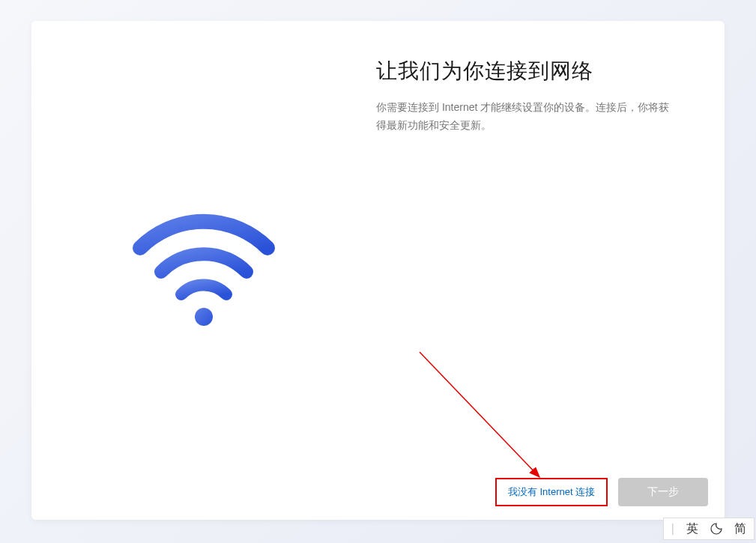  Describe the element at coordinates (551, 492) in the screenshot. I see `no-internet-link: 我没有 Internet 连接` at that location.